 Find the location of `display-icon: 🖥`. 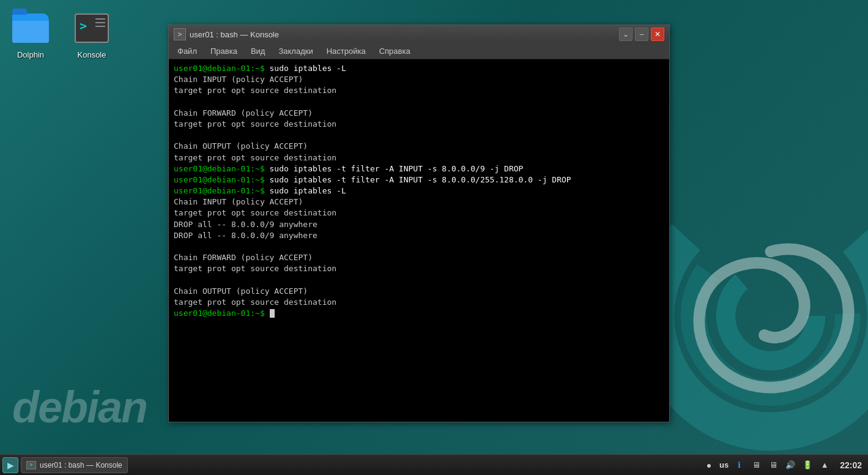

display-icon: 🖥 is located at coordinates (756, 465).